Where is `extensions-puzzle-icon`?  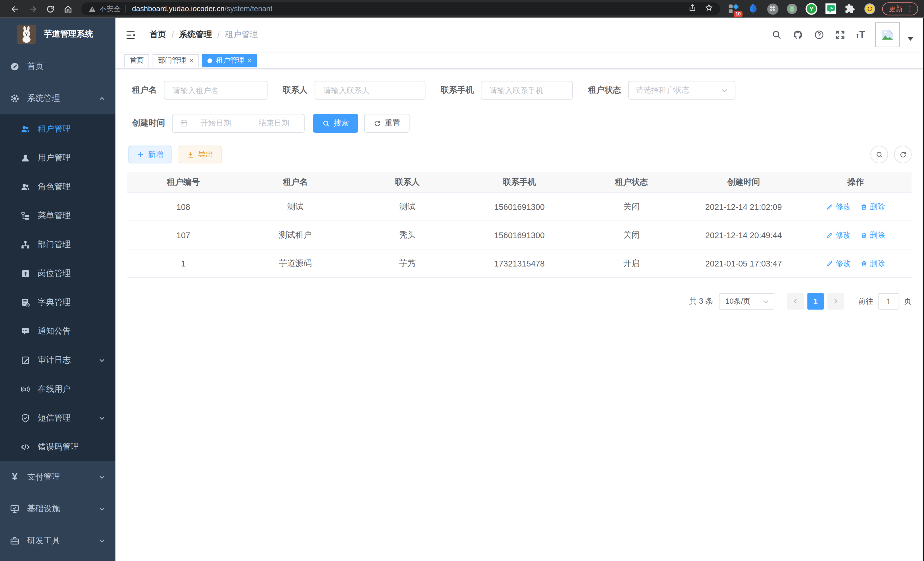 extensions-puzzle-icon is located at coordinates (850, 9).